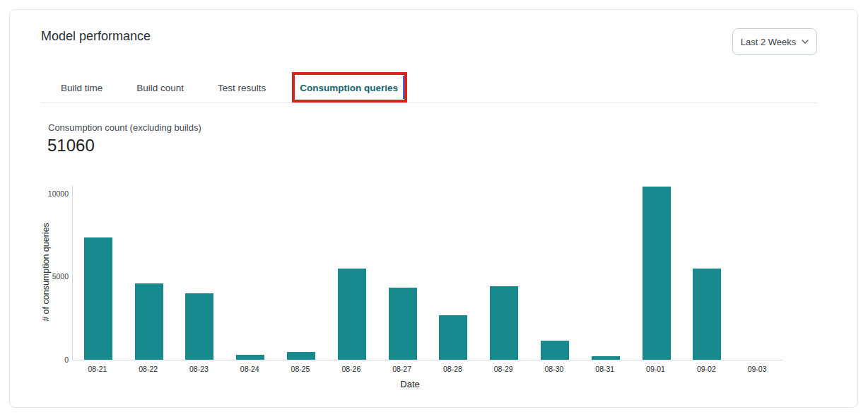  Describe the element at coordinates (82, 88) in the screenshot. I see `tab-build-time: Build time` at that location.